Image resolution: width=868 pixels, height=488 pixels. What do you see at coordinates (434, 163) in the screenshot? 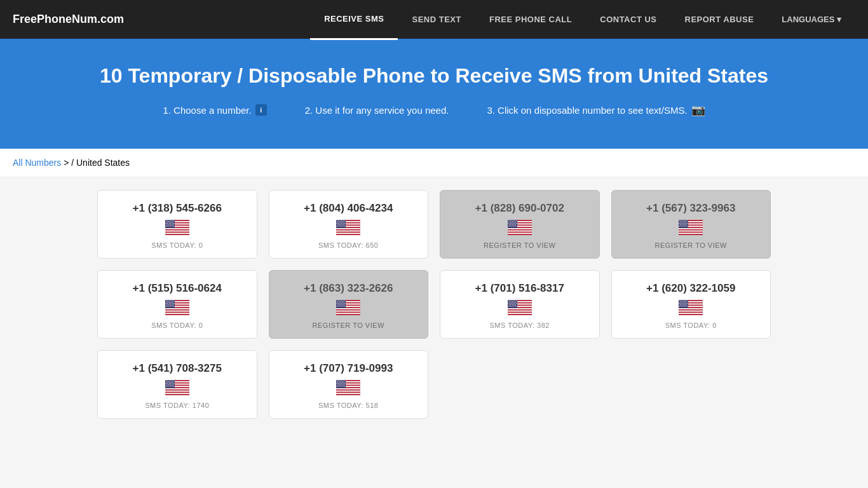
I see `breadcrumb: All Numbers > / United States` at bounding box center [434, 163].